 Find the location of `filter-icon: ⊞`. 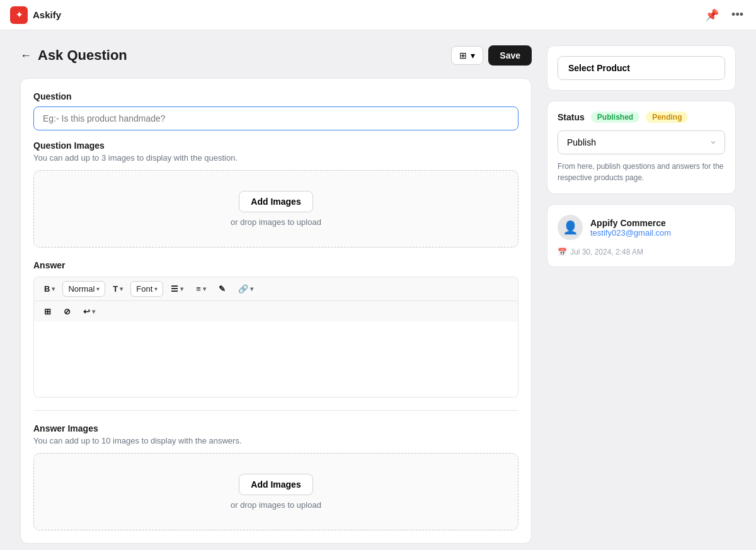

filter-icon: ⊞ is located at coordinates (463, 55).